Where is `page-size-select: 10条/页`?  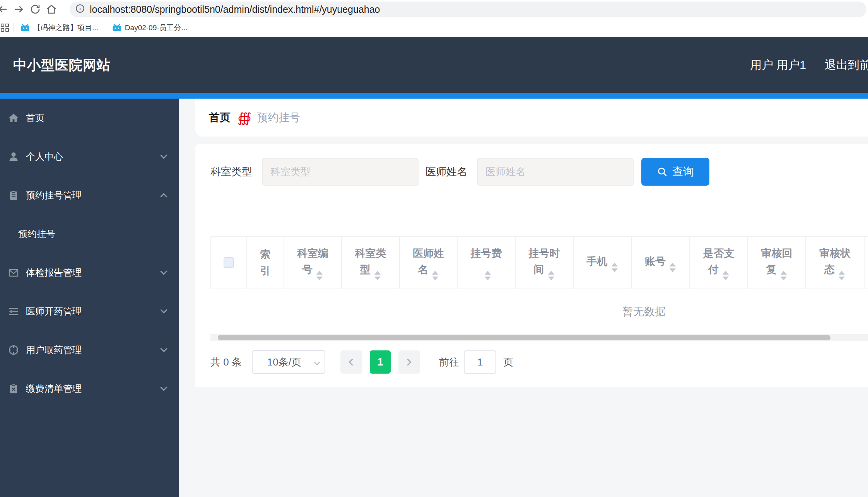
page-size-select: 10条/页 is located at coordinates (289, 362).